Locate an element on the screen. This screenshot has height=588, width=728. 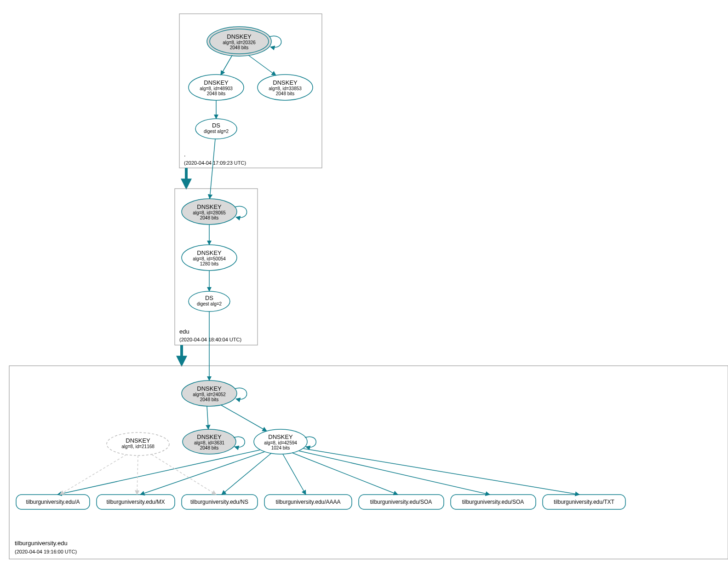
svg-text: 1024 bits is located at coordinates (281, 448).